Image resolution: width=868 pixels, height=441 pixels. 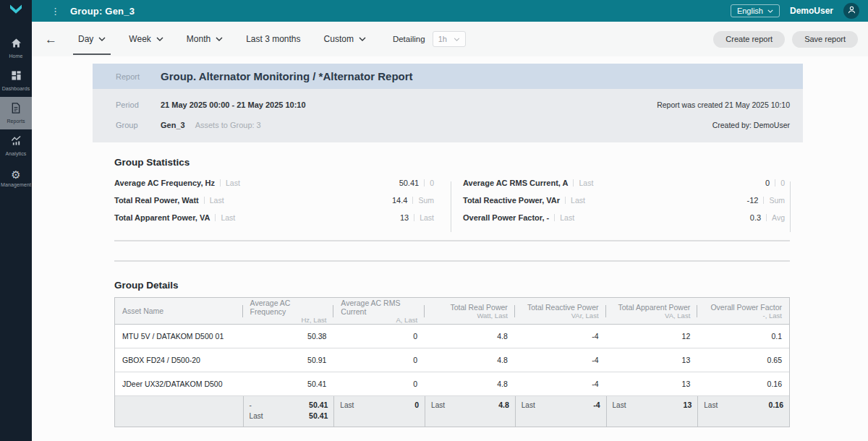 I want to click on language-select: English, so click(x=755, y=11).